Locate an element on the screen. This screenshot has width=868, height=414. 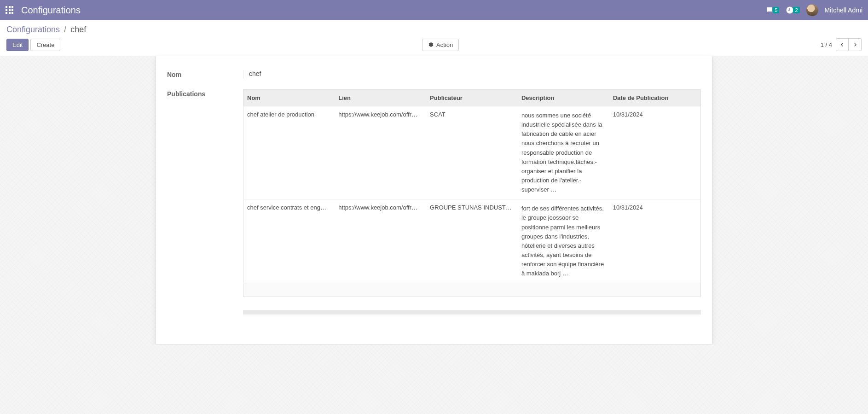
pager-next is located at coordinates (855, 45).